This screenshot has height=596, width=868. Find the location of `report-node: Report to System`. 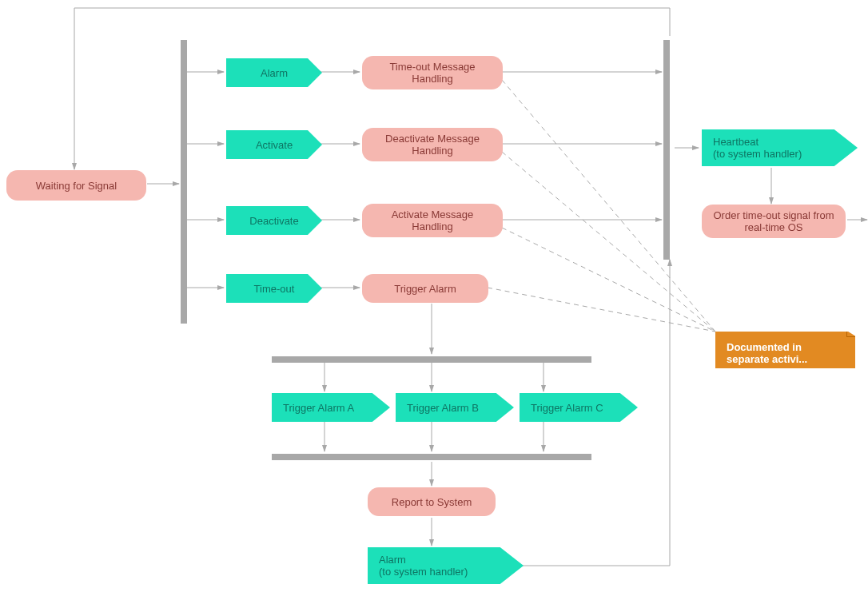

report-node: Report to System is located at coordinates (432, 502).